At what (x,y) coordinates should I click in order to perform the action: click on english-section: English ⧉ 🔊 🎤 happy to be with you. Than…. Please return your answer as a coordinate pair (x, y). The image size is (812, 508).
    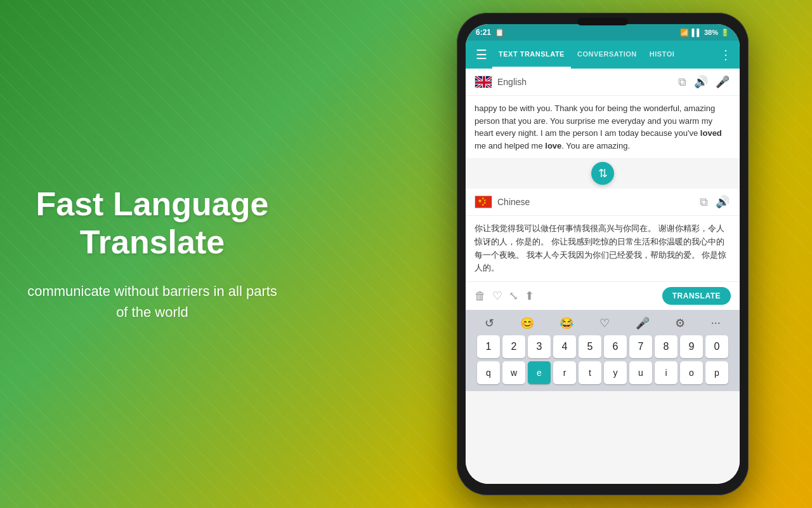
    Looking at the image, I should click on (603, 113).